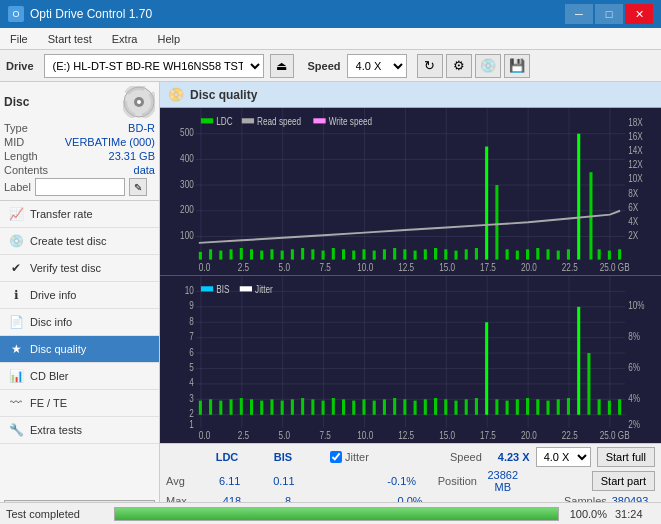 This screenshot has width=661, height=524. Describe the element at coordinates (80, 376) in the screenshot. I see `nav-cd-bler: 📊 CD Bler` at that location.